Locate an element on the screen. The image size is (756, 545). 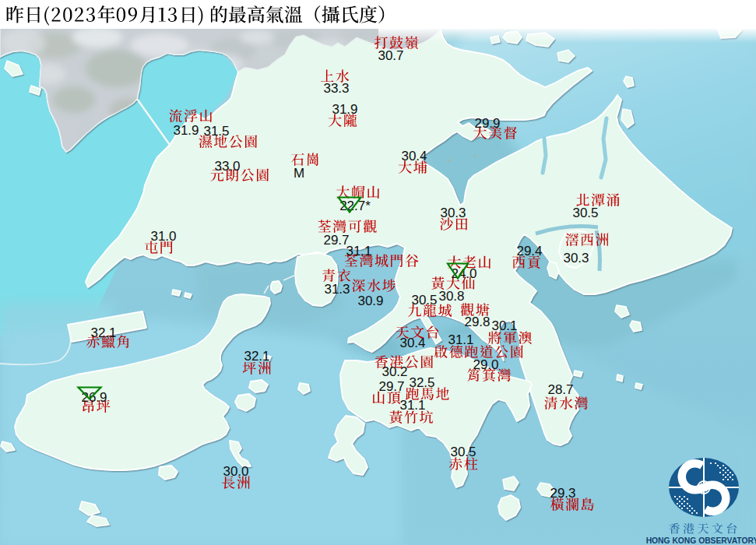
svg-text: 29.7 is located at coordinates (391, 386).